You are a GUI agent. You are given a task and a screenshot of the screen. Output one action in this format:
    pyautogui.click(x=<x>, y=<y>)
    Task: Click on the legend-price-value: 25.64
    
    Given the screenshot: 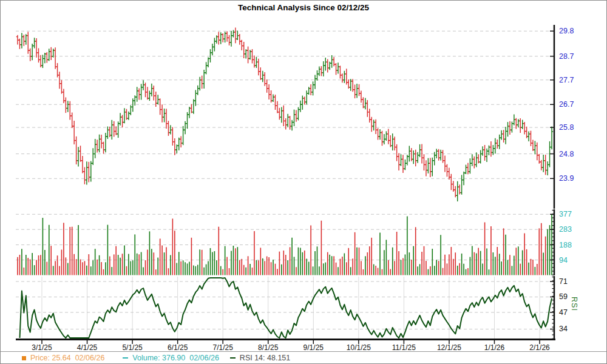 What is the action you would take?
    pyautogui.click(x=61, y=358)
    